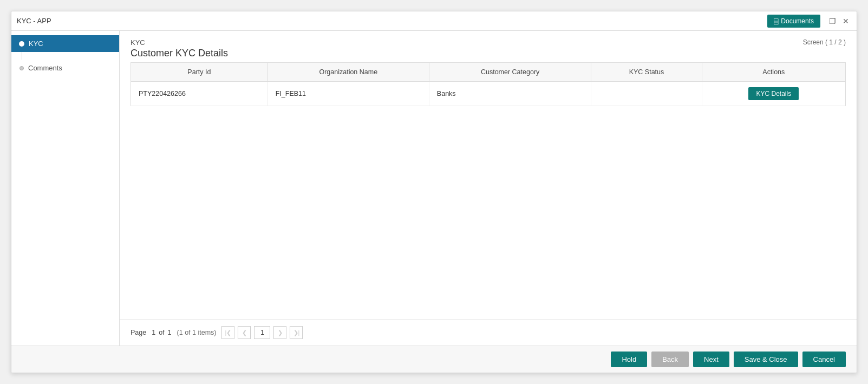 The height and width of the screenshot is (384, 868). Describe the element at coordinates (244, 333) in the screenshot. I see `prev-page-button: ❮` at that location.